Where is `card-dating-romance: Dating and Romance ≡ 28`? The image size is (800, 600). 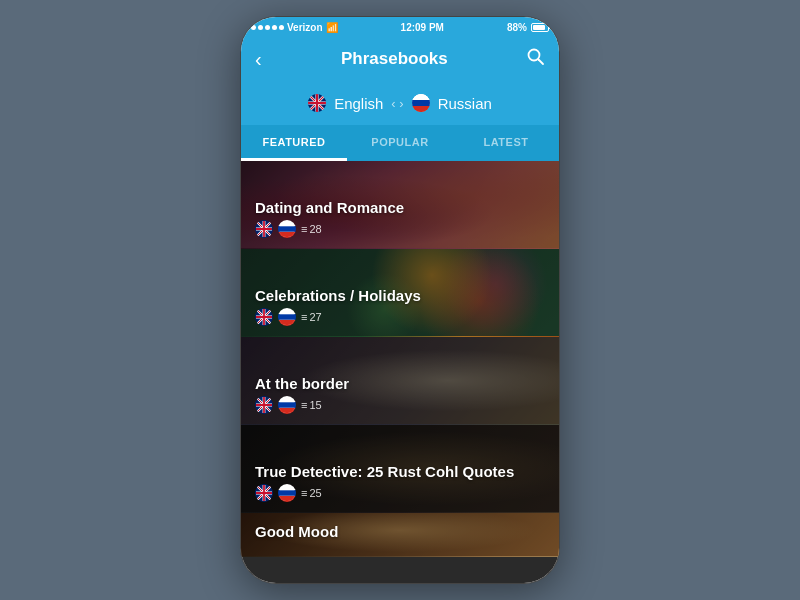 card-dating-romance: Dating and Romance ≡ 28 is located at coordinates (400, 205).